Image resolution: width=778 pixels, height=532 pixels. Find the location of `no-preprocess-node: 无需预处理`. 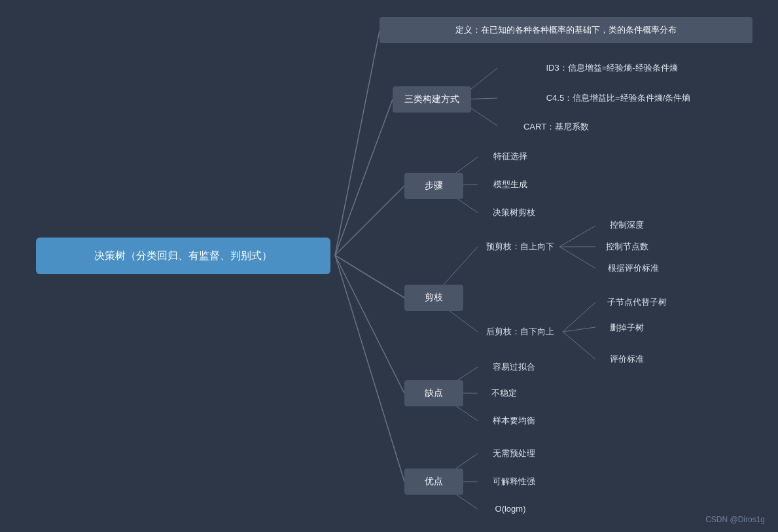

no-preprocess-node: 无需预处理 is located at coordinates (514, 453).